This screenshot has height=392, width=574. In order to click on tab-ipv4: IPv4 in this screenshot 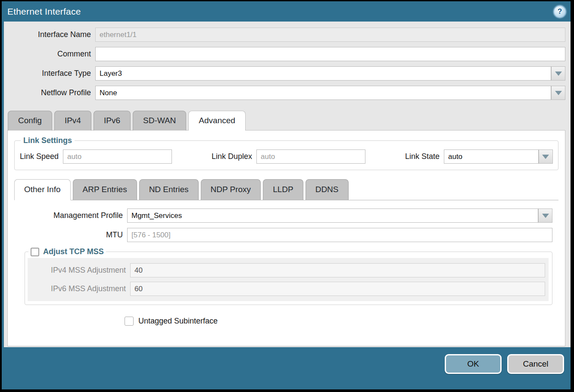, I will do `click(73, 121)`.